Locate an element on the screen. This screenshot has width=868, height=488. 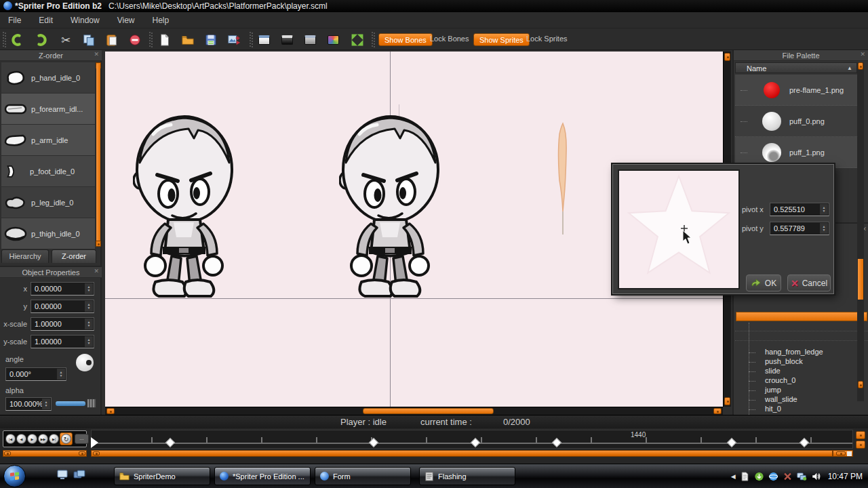
play-button: ▶ is located at coordinates (33, 439).